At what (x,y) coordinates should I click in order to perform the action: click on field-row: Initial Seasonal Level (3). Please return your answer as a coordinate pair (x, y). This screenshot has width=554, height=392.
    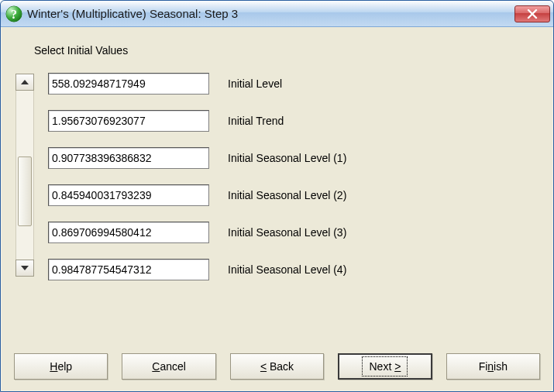
    Looking at the image, I should click on (293, 232).